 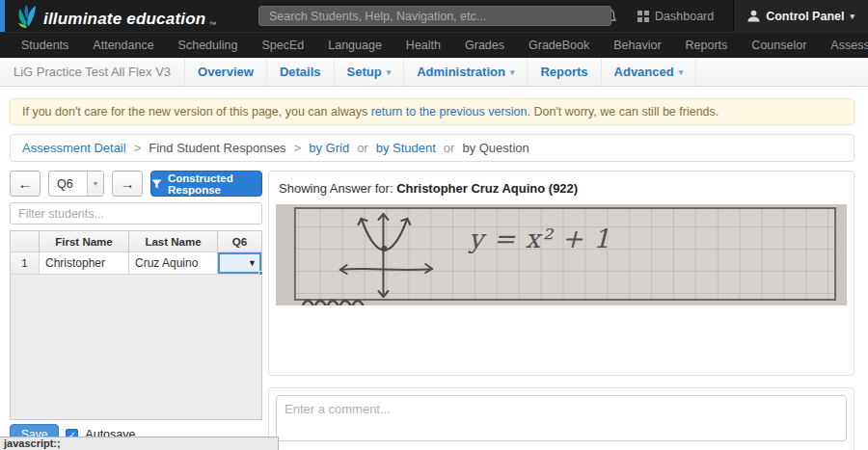 What do you see at coordinates (239, 241) in the screenshot?
I see `column-header-q6: Q6` at bounding box center [239, 241].